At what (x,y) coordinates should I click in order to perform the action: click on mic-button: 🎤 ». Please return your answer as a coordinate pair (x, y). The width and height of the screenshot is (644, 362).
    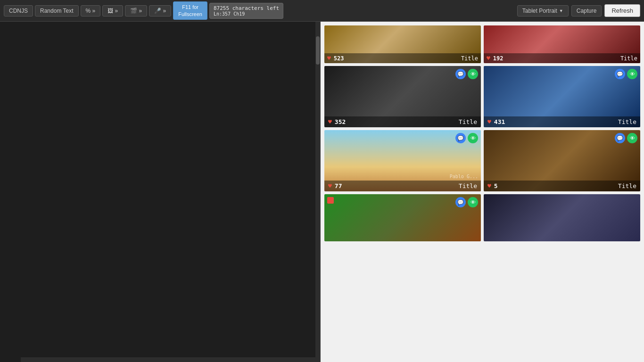
    Looking at the image, I should click on (160, 11).